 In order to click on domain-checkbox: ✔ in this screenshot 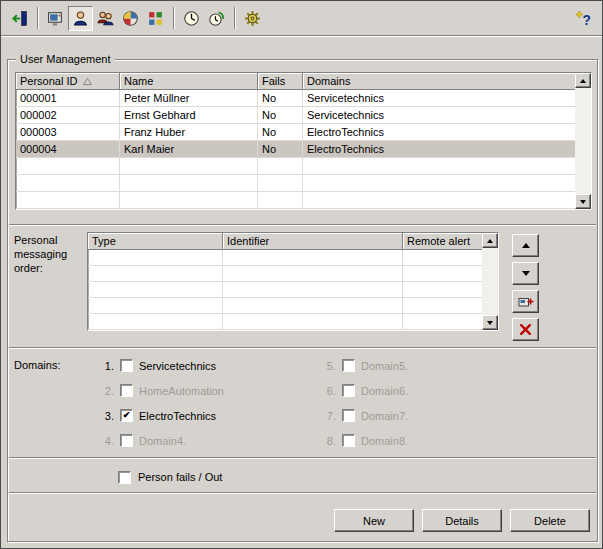, I will do `click(126, 416)`.